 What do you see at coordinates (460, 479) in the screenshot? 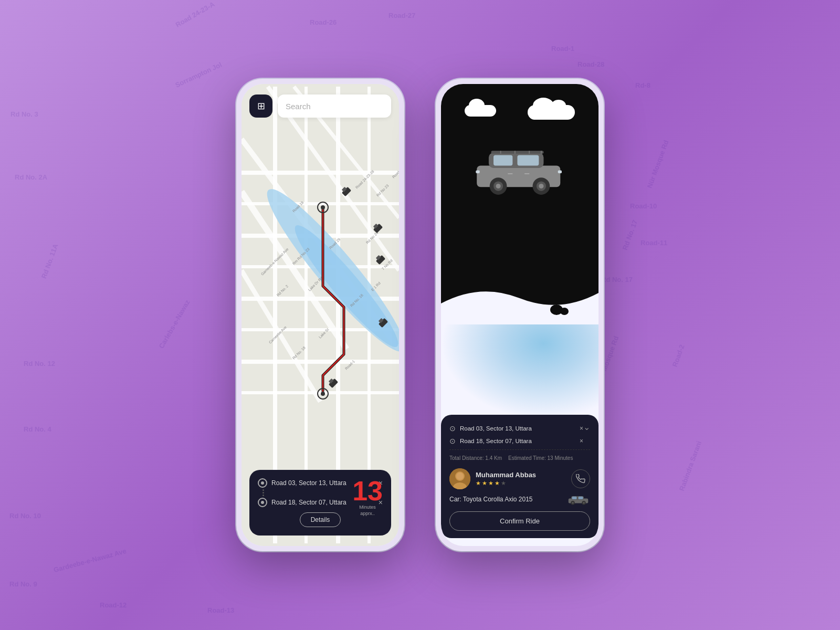
I see `driver-avatar` at bounding box center [460, 479].